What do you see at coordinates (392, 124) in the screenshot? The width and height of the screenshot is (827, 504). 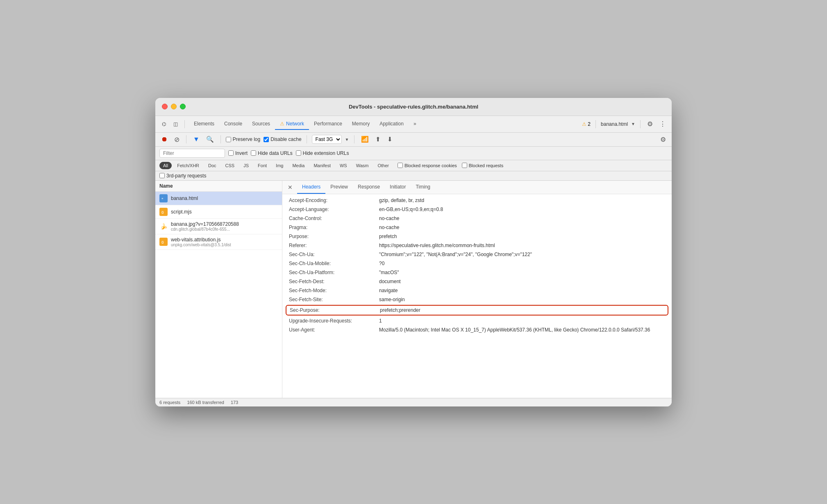 I see `tab-application: Application` at bounding box center [392, 124].